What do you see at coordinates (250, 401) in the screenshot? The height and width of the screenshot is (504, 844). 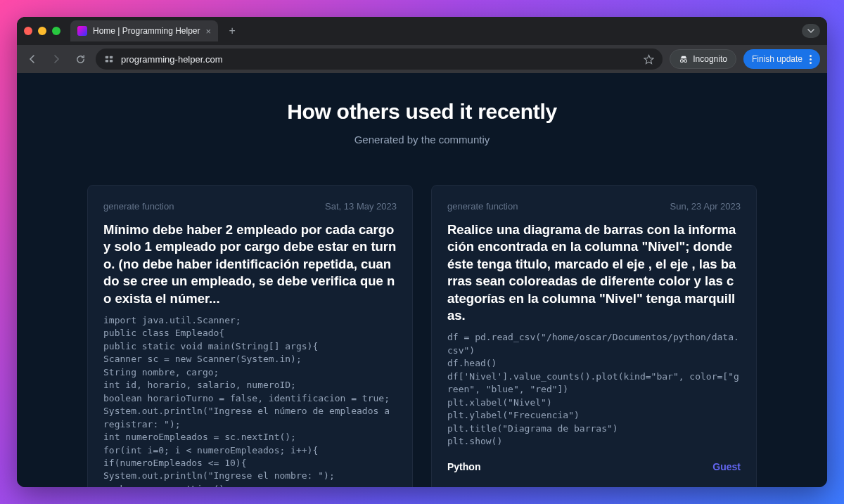 I see `card-code: import java.util.Scanner; public class E…` at bounding box center [250, 401].